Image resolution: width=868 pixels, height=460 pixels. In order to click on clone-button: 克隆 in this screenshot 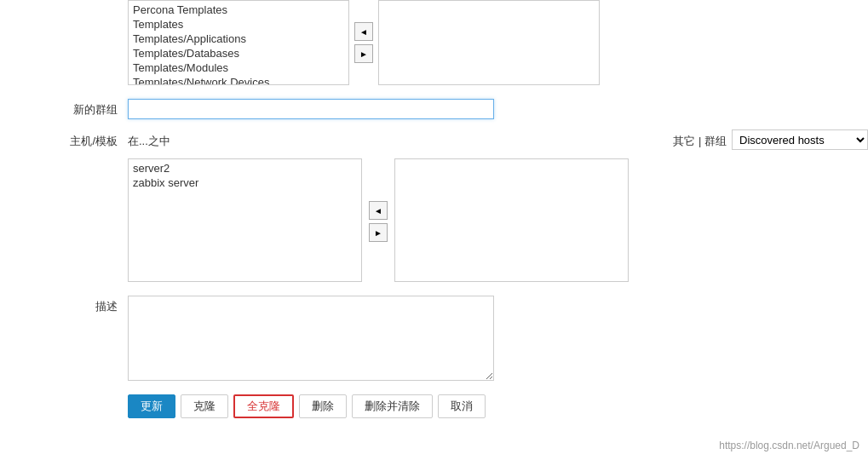, I will do `click(204, 406)`.